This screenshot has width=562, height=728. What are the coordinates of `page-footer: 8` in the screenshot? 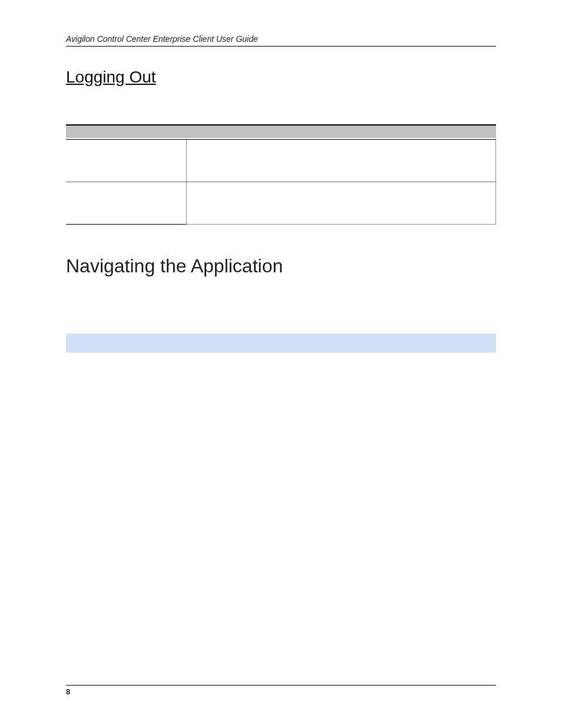 It's located at (281, 691).